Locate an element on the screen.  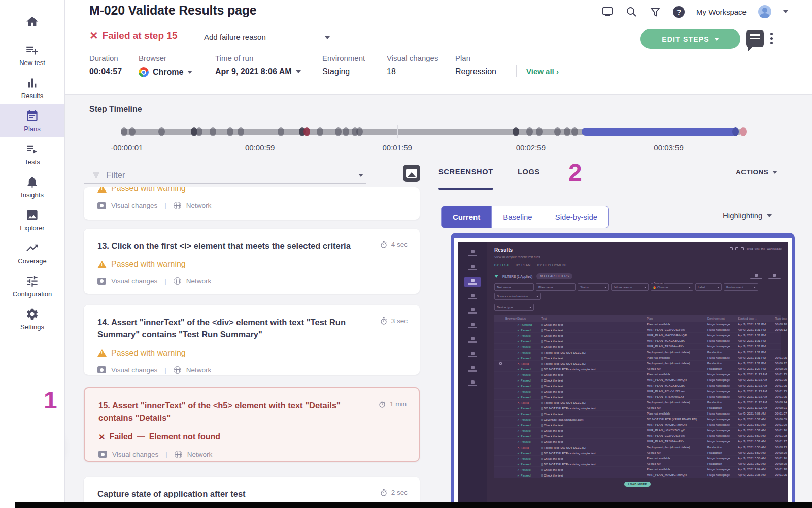
gear-icon is located at coordinates (32, 314).